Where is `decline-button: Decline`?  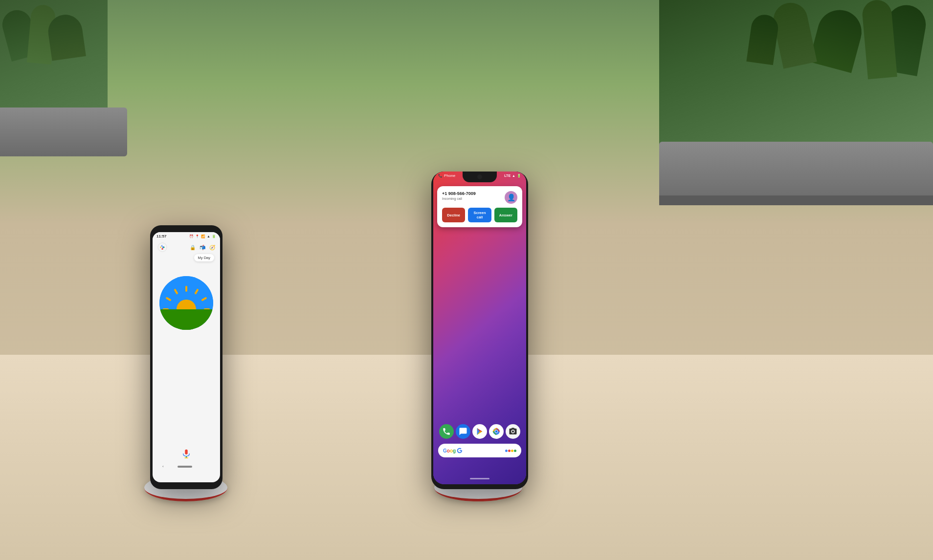 decline-button: Decline is located at coordinates (454, 215).